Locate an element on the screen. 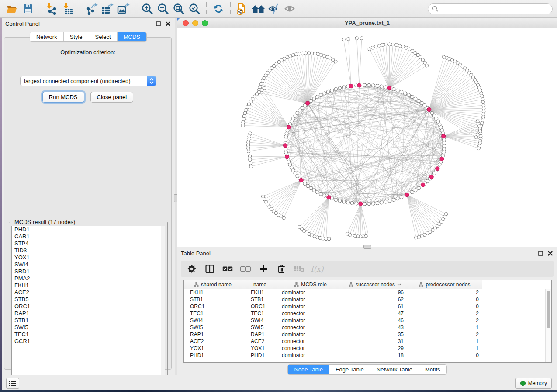 The image size is (557, 392). table-cell: 31 is located at coordinates (375, 341).